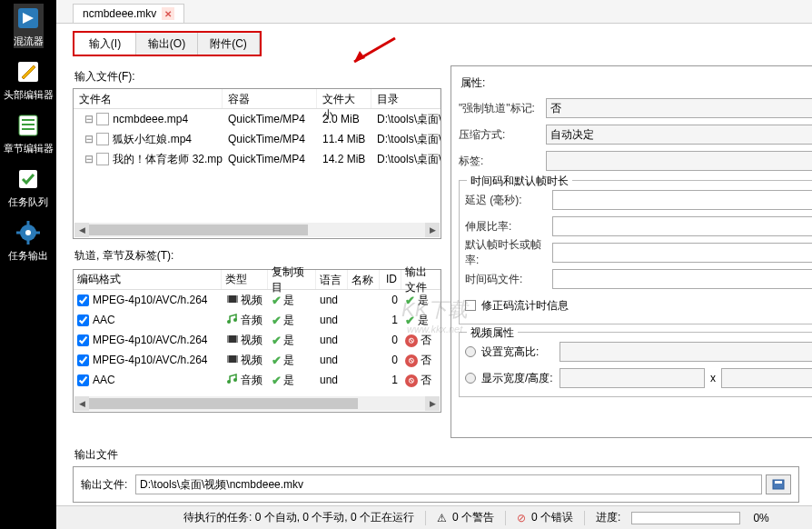 The image size is (812, 529). Describe the element at coordinates (332, 280) in the screenshot. I see `col-lang: 语言` at that location.